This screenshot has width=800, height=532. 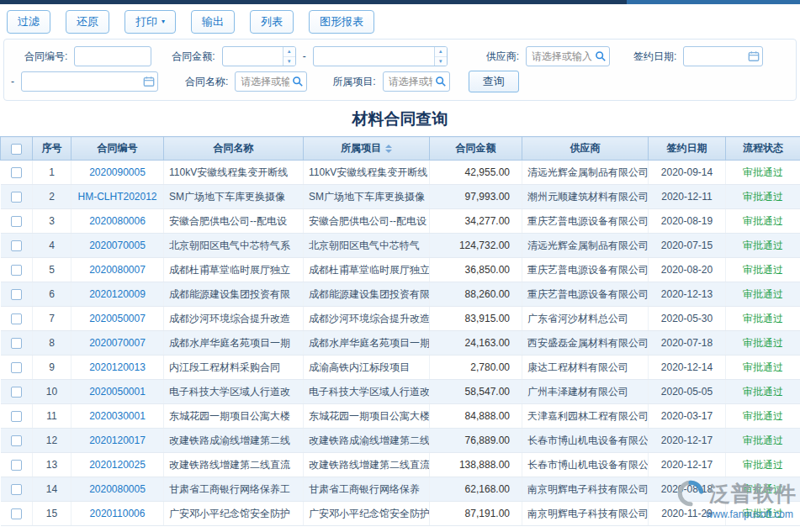 What do you see at coordinates (118, 172) in the screenshot?
I see `contract-no-link: 2020090005` at bounding box center [118, 172].